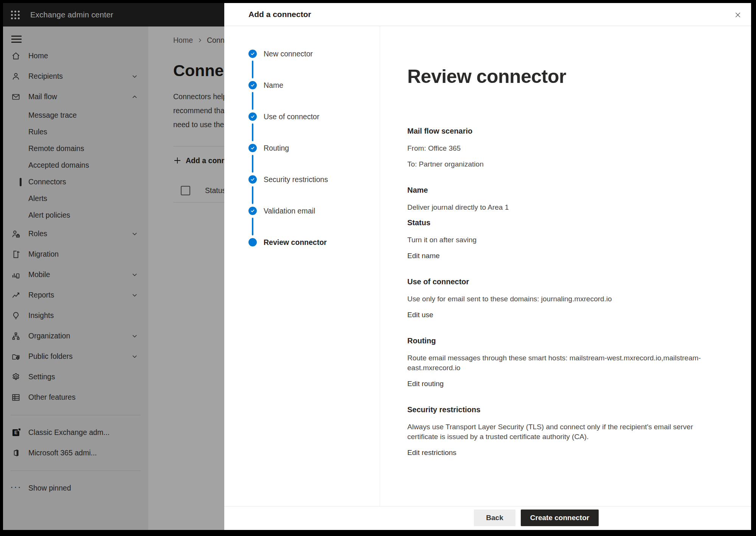 Image resolution: width=756 pixels, height=536 pixels. Describe the element at coordinates (573, 223) in the screenshot. I see `section-name-status: Name Deliver journal directly to Area 1 …` at that location.